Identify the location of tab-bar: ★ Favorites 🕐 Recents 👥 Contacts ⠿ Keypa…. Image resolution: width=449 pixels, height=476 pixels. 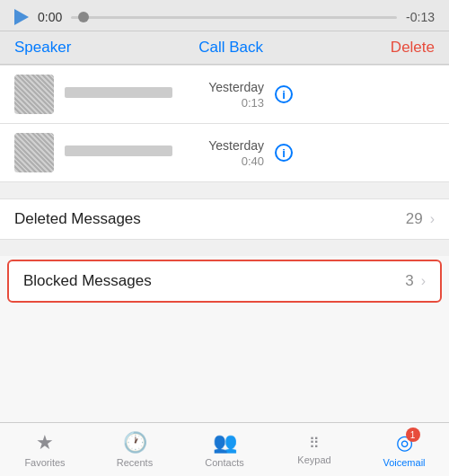
(224, 449).